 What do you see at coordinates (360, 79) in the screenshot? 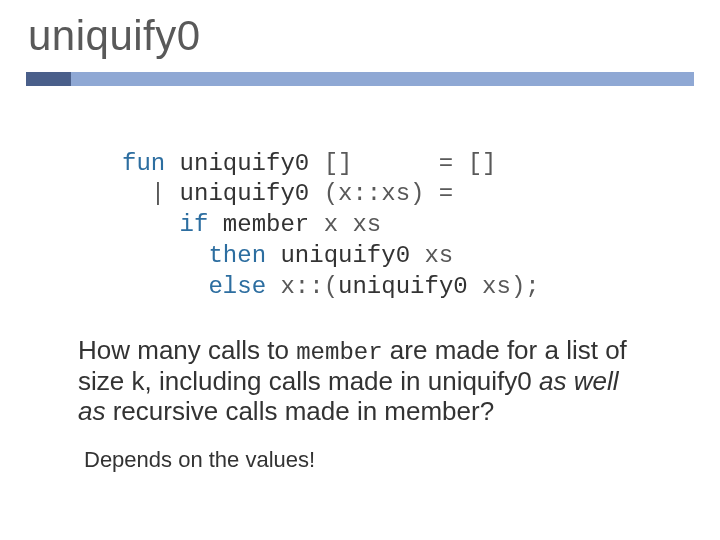
I see `title-rule` at bounding box center [360, 79].